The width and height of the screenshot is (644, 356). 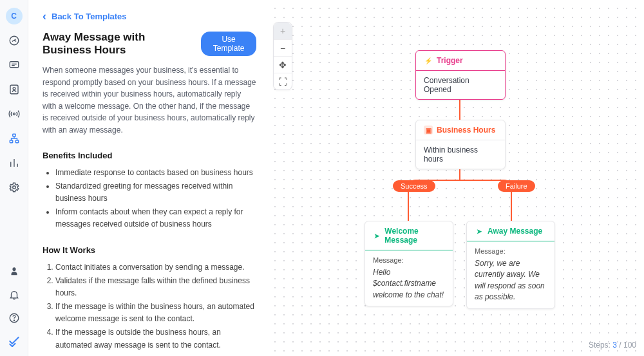 I want to click on node-away-message: ➤Away Message Message: Sorry, we are cur…, so click(x=511, y=265).